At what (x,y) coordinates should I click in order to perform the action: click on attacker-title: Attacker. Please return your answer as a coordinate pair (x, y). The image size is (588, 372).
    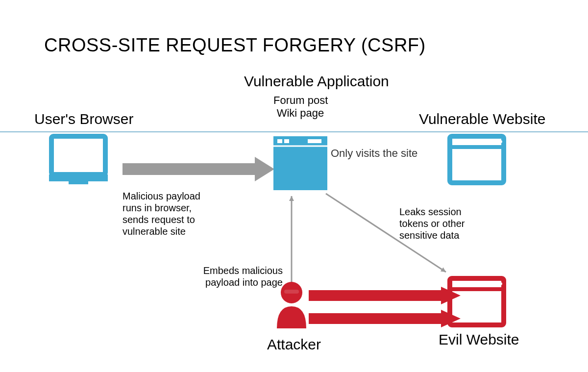
    Looking at the image, I should click on (294, 345).